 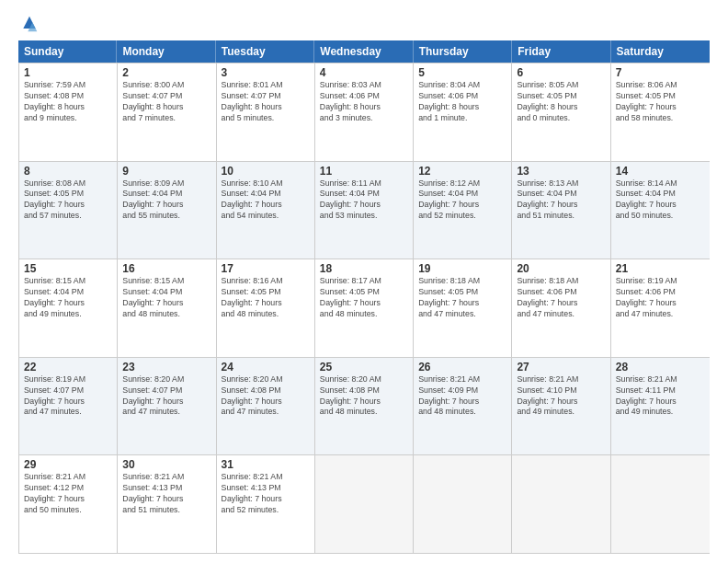 What do you see at coordinates (68, 171) in the screenshot?
I see `day-number: 8` at bounding box center [68, 171].